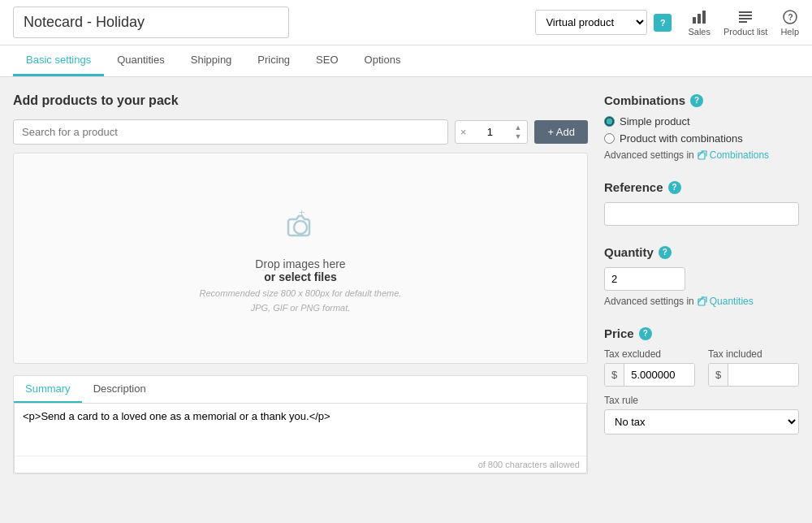  Describe the element at coordinates (702, 155) in the screenshot. I see `external-link-icon` at that location.